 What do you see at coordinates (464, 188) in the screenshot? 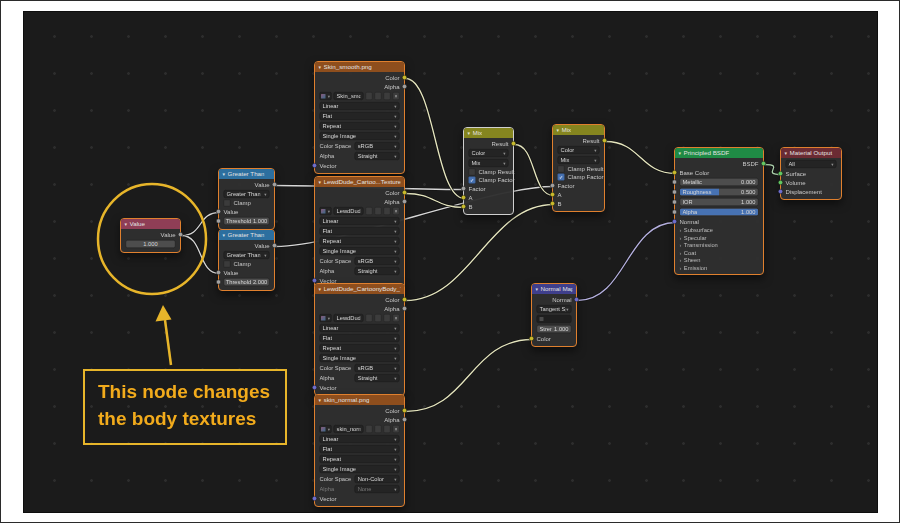
I see `input-socket-factor` at bounding box center [464, 188].